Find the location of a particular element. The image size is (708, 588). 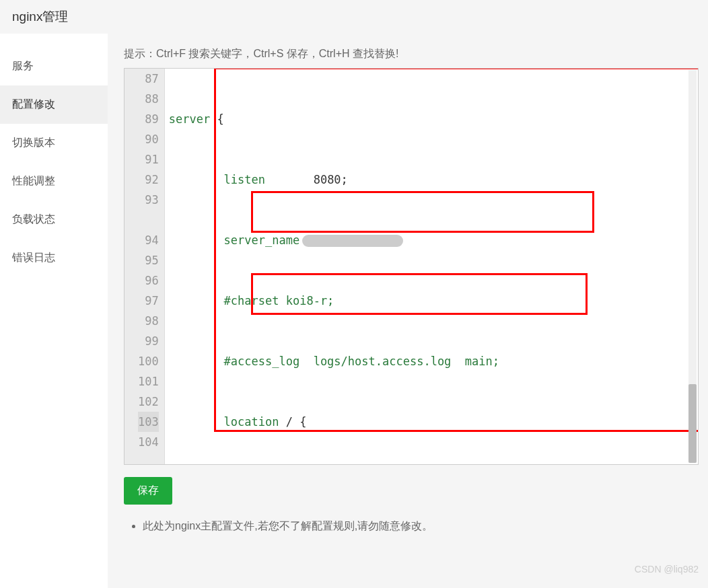

watermark: CSDN @liq982 is located at coordinates (666, 569).